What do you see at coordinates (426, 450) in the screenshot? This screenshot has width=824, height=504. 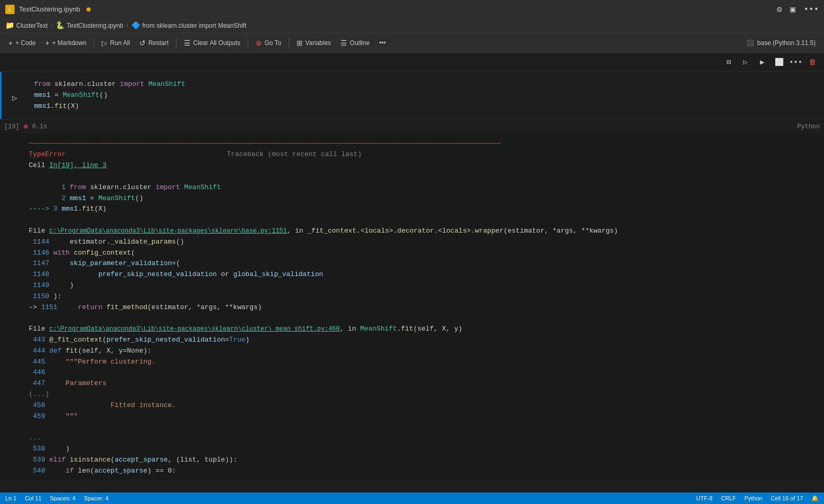 I see `f3-l538: 538 )` at bounding box center [426, 450].